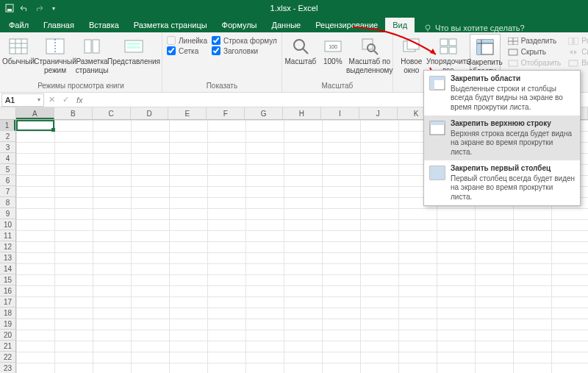 The height and width of the screenshot is (373, 588). I want to click on row-header: 5, so click(7, 169).